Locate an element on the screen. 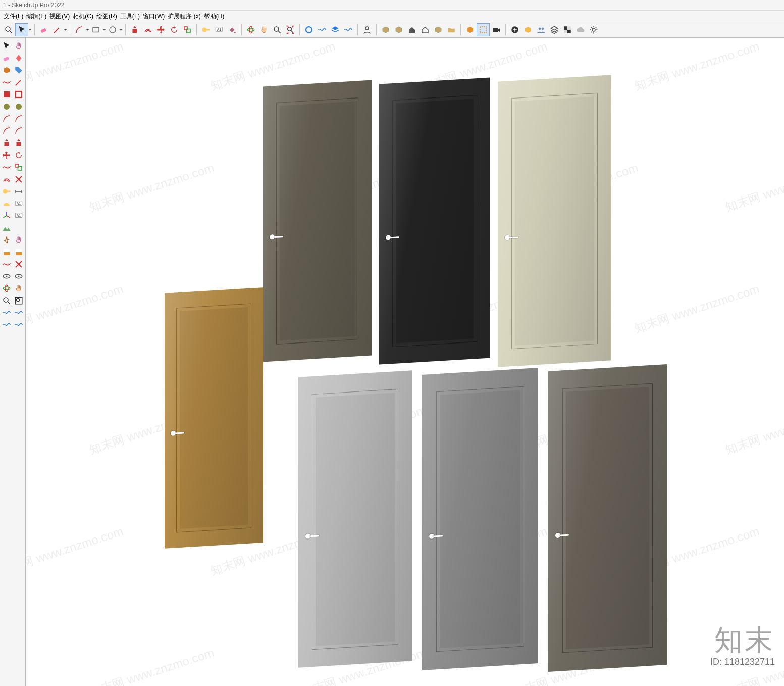  people is located at coordinates (541, 30).